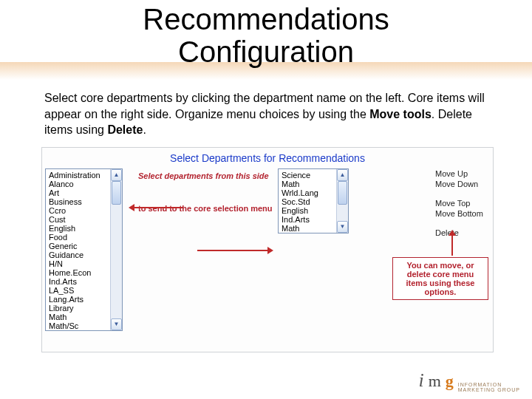 This screenshot has height=399, width=532. What do you see at coordinates (208, 208) in the screenshot?
I see `caption-send: to send to the core selection menu` at bounding box center [208, 208].